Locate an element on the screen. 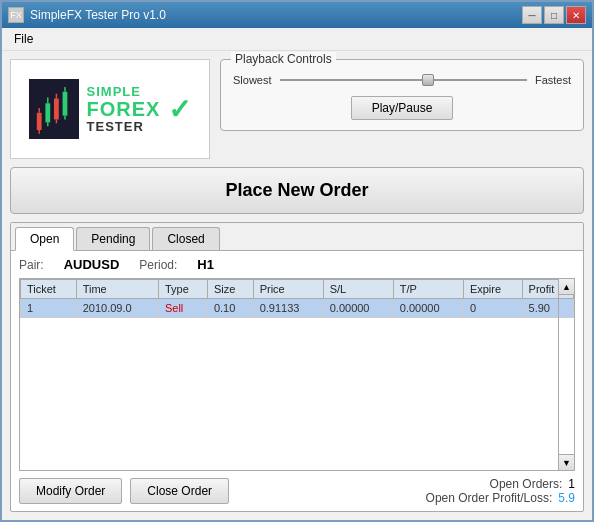 This screenshot has width=594, height=522. logo-chart is located at coordinates (54, 109).